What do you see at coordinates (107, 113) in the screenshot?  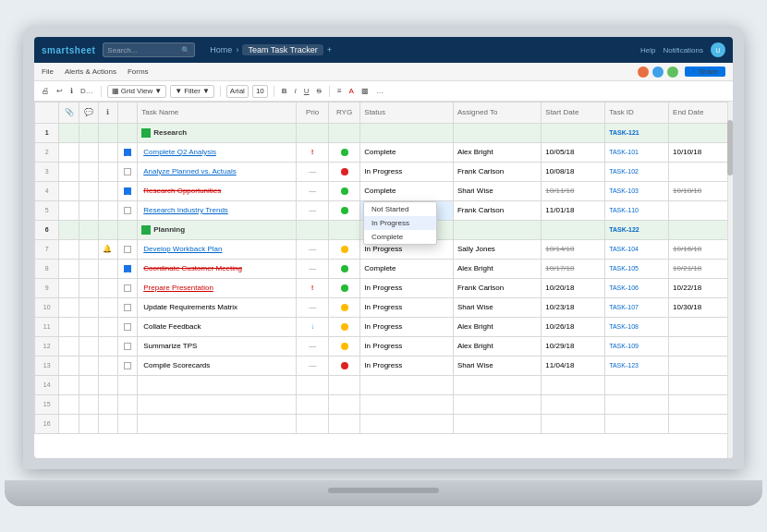 I see `header-info: ℹ` at bounding box center [107, 113].